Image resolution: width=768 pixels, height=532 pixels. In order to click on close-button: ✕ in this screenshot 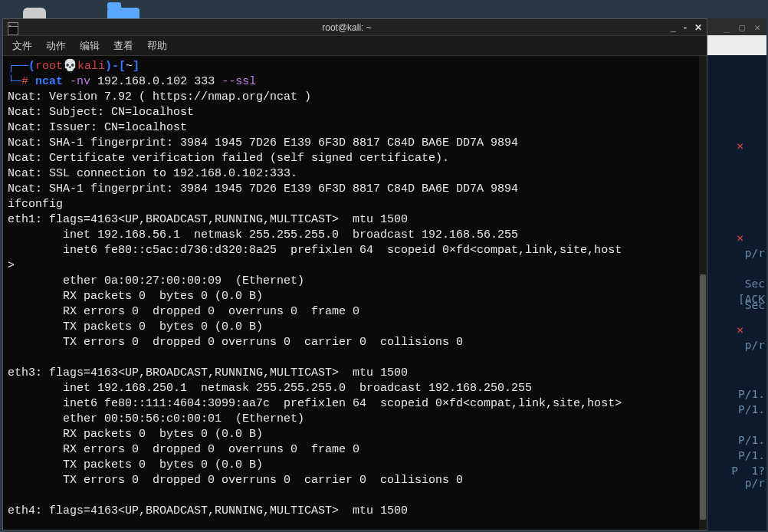, I will do `click(698, 28)`.